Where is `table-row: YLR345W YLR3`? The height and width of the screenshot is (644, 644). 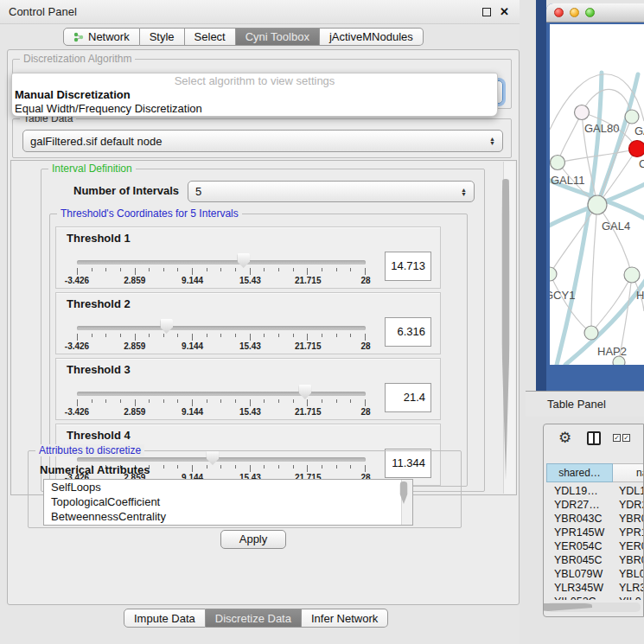 table-row: YLR345W YLR3 is located at coordinates (595, 588).